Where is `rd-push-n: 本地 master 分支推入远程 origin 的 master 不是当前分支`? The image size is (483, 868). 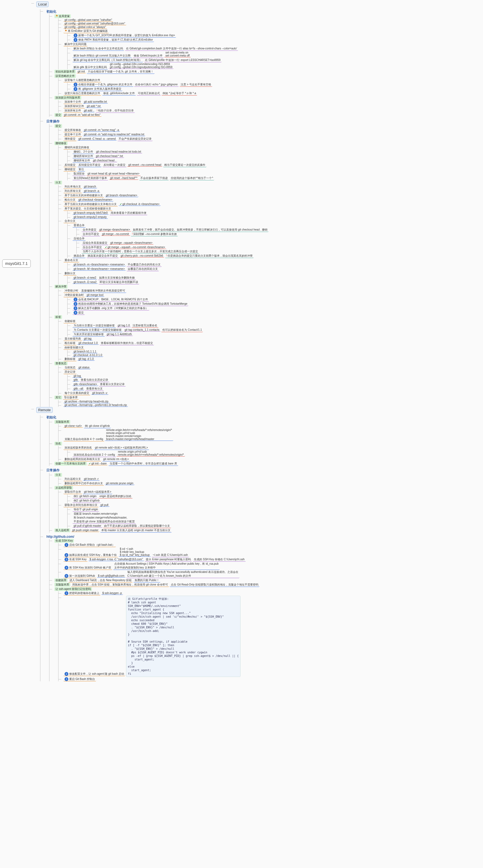
rd-push-n: 本地 master 分支推入远程 origin 的 master 不是当前分支 is located at coordinates (136, 530).